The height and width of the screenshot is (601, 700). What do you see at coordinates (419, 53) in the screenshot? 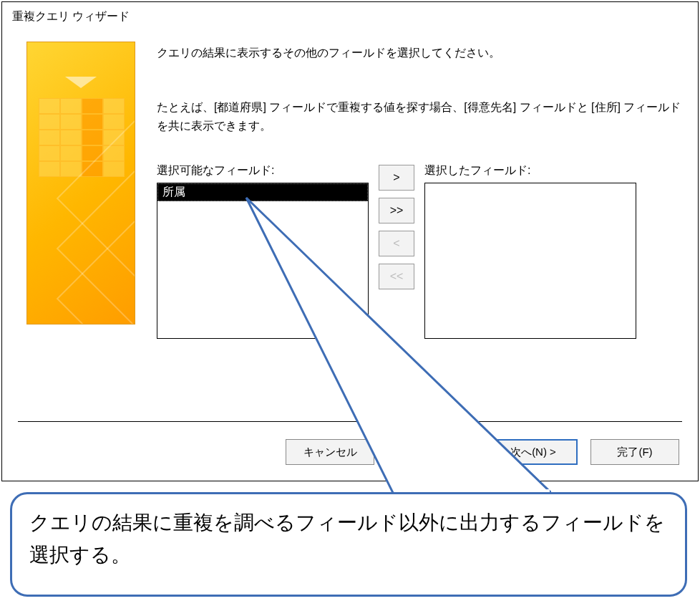
I see `instruction-text-1: クエリの結果に表示するその他のフィールドを選択してください。` at bounding box center [419, 53].